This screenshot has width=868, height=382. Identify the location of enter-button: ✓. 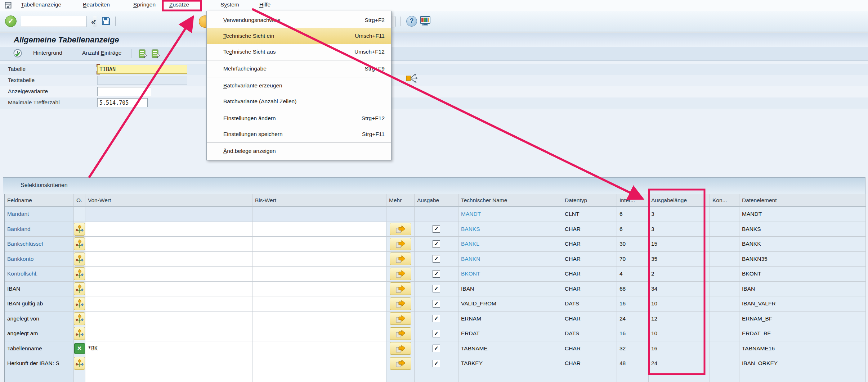
(11, 21).